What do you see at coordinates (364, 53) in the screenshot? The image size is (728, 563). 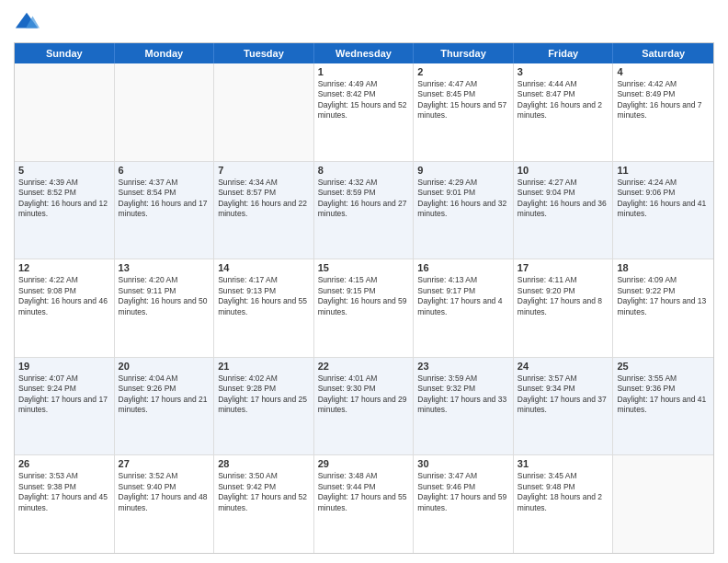 I see `header-day-wednesday: Wednesday` at bounding box center [364, 53].